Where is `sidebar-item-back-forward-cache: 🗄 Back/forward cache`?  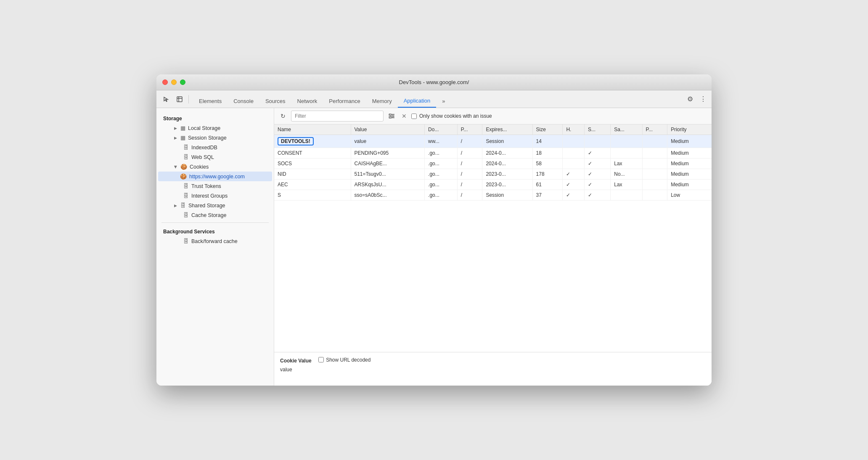
sidebar-item-back-forward-cache: 🗄 Back/forward cache is located at coordinates (215, 241).